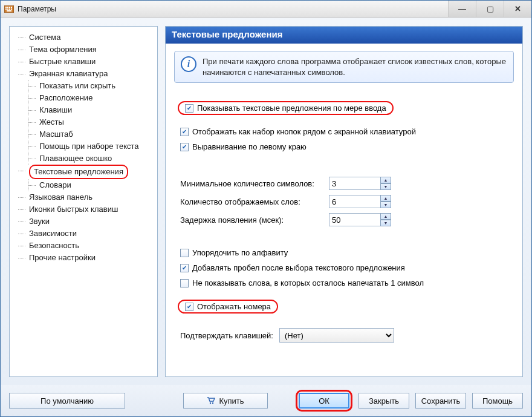  Describe the element at coordinates (92, 134) in the screenshot. I see `tree-item-scale: Масштаб` at that location.